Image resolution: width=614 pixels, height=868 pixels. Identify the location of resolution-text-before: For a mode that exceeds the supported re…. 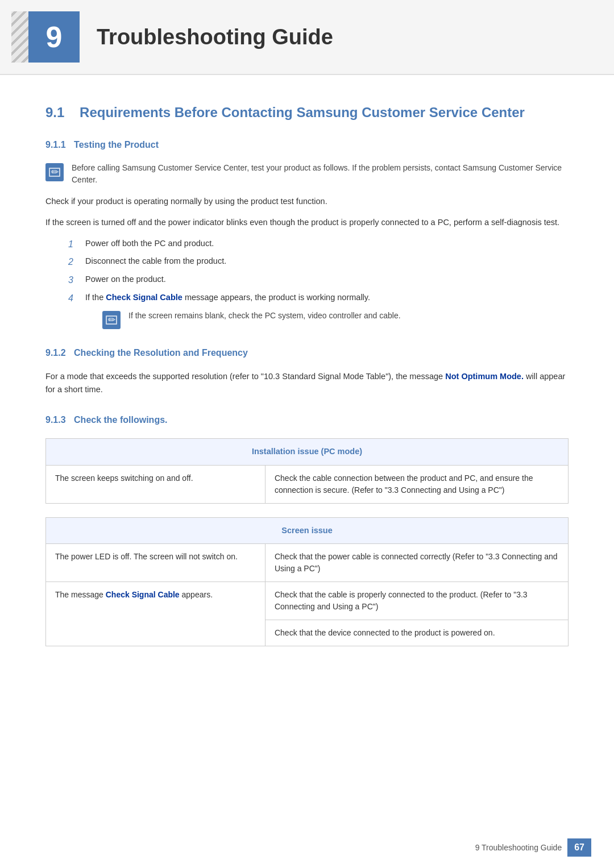
(246, 376).